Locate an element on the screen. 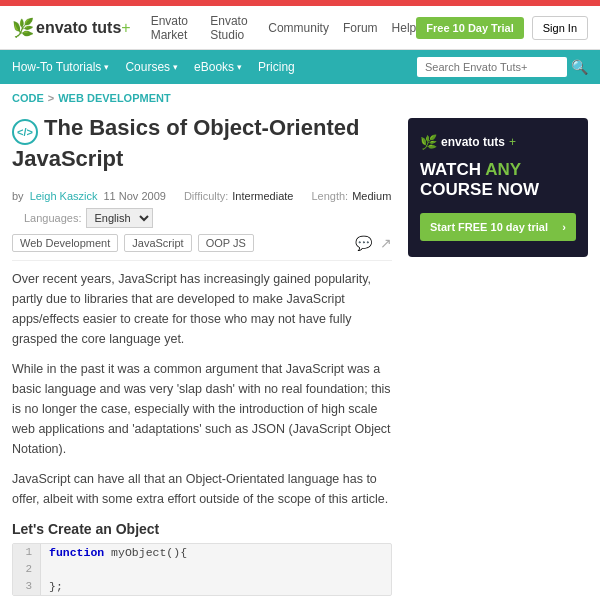  tag-javascript: JavaScript is located at coordinates (158, 243).